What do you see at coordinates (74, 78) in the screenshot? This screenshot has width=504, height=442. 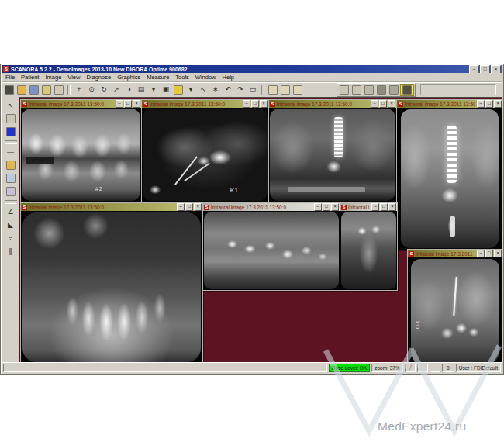 I see `menu-view: View` at bounding box center [74, 78].